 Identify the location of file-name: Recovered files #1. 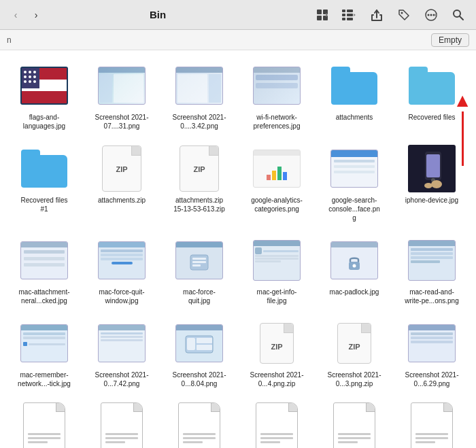
(44, 205).